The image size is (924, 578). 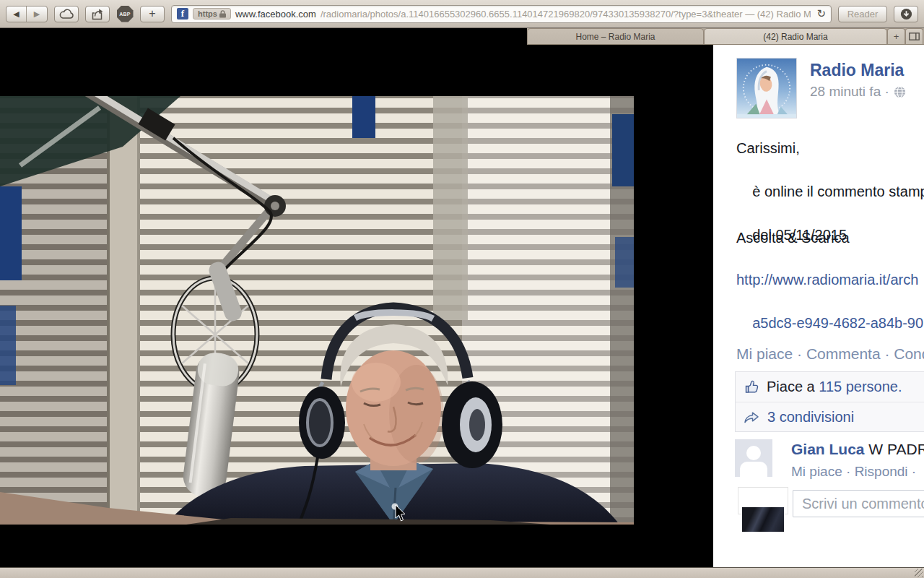 What do you see at coordinates (566, 14) in the screenshot?
I see `url-path: /radiomaria/photos/a.114016655302960.665…` at bounding box center [566, 14].